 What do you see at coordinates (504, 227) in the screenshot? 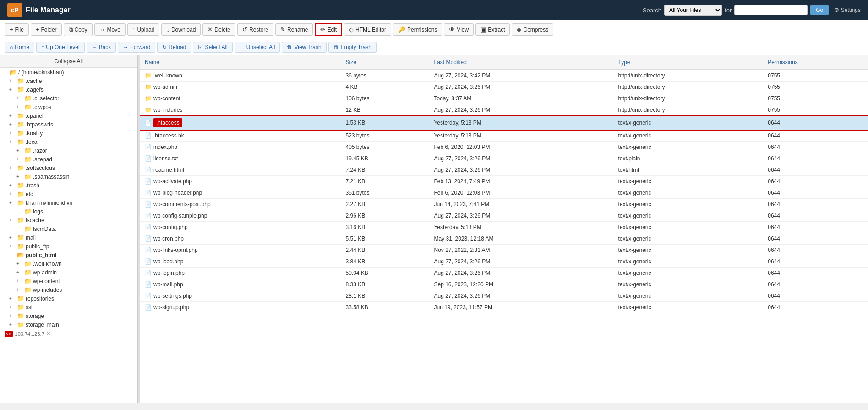
I see `table-row: 📄 wp-config.php 3.16 KBYesterday, 5:13 P…` at bounding box center [504, 227].